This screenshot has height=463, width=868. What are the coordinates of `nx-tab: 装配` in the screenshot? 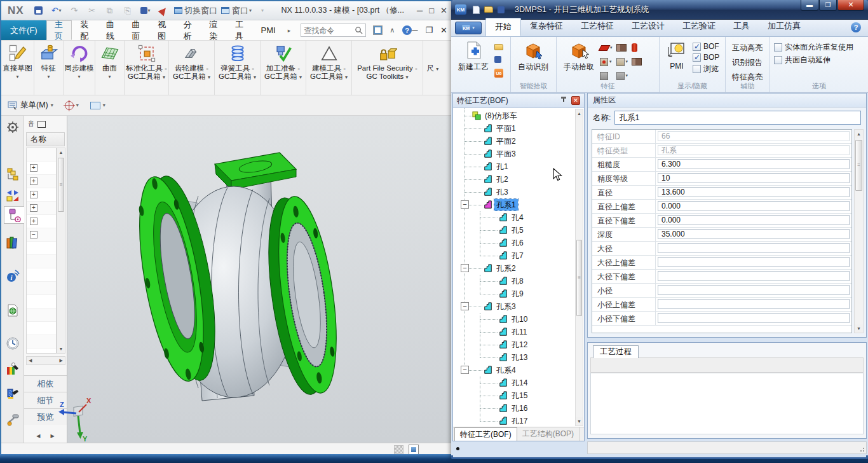 It's located at (85, 31).